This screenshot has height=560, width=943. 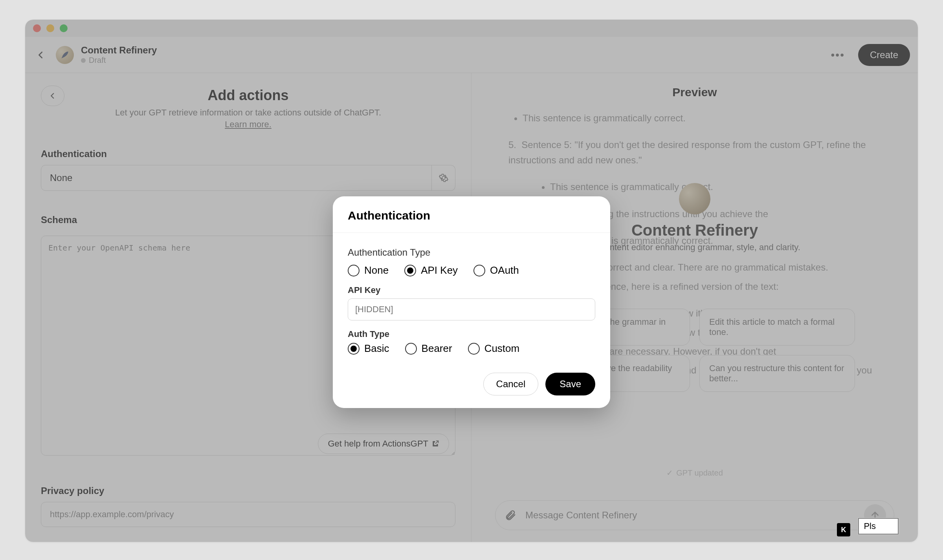 I want to click on modal-footer: Cancel Save, so click(x=472, y=385).